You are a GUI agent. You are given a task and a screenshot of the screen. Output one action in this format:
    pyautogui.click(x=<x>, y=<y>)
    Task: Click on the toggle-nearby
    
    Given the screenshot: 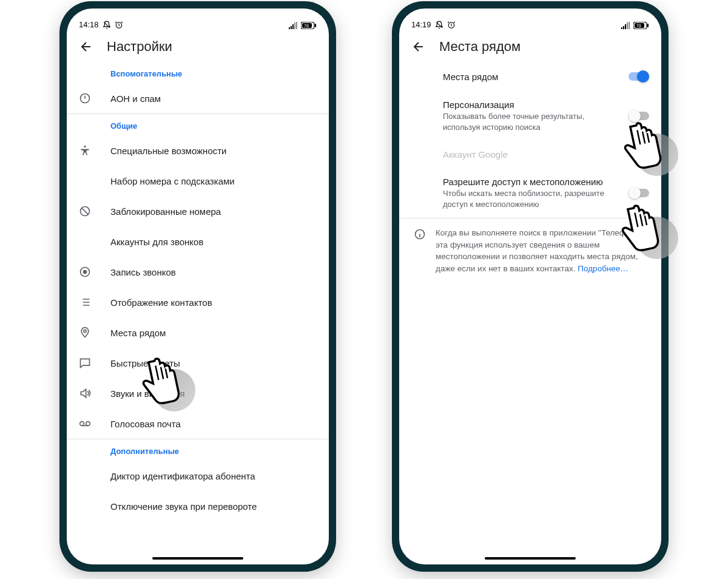 What is the action you would take?
    pyautogui.click(x=639, y=76)
    